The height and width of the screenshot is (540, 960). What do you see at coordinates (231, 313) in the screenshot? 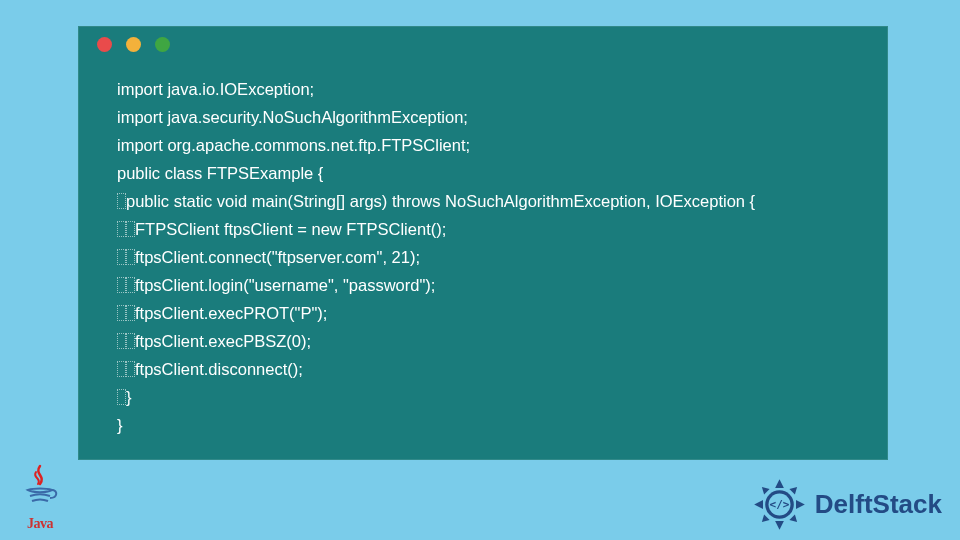
I see `code-text: ftpsClient.execPROT("P");` at bounding box center [231, 313].